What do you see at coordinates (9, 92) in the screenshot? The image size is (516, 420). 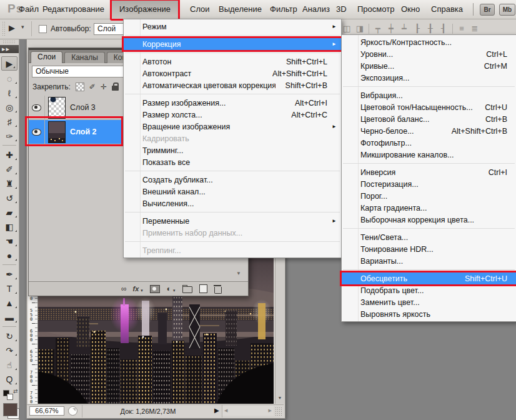 I see `lasso-tool: ℓ` at bounding box center [9, 92].